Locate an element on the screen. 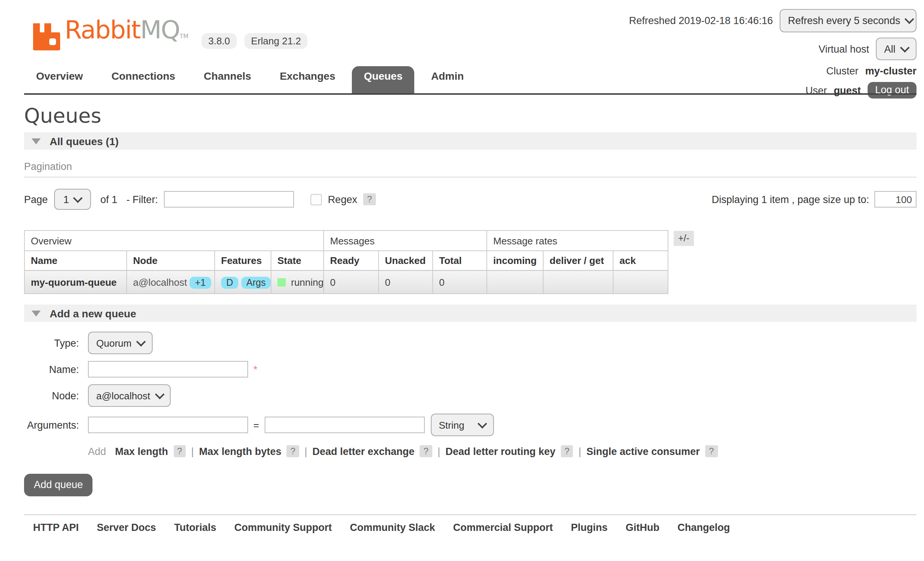  node-more-badge: +1 is located at coordinates (201, 282).